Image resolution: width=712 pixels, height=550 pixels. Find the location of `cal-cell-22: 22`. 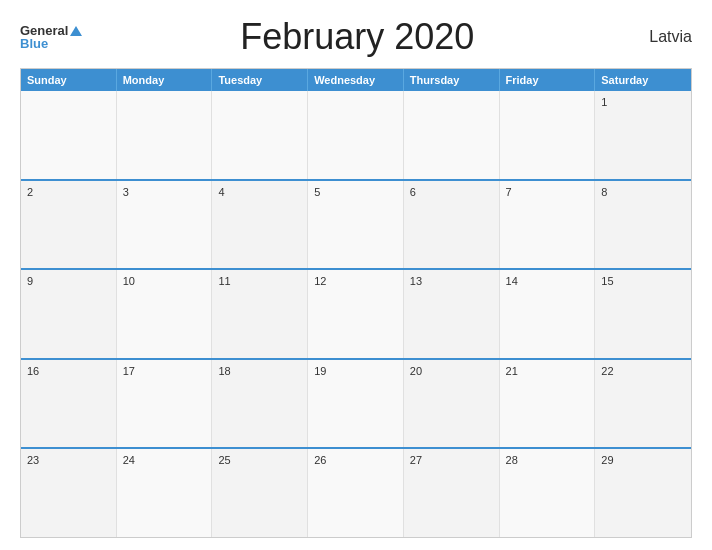

cal-cell-22: 22 is located at coordinates (643, 404).